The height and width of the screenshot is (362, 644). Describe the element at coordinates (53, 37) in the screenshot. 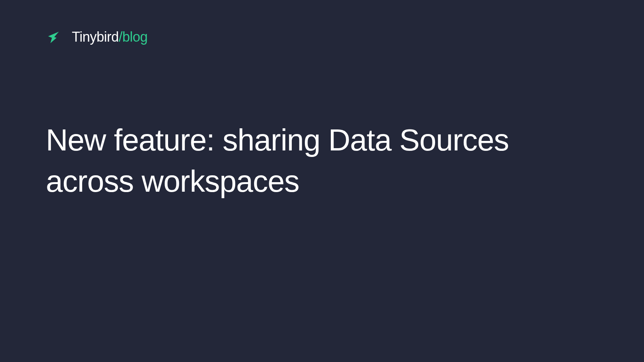

I see `tinybird-logo-icon` at that location.